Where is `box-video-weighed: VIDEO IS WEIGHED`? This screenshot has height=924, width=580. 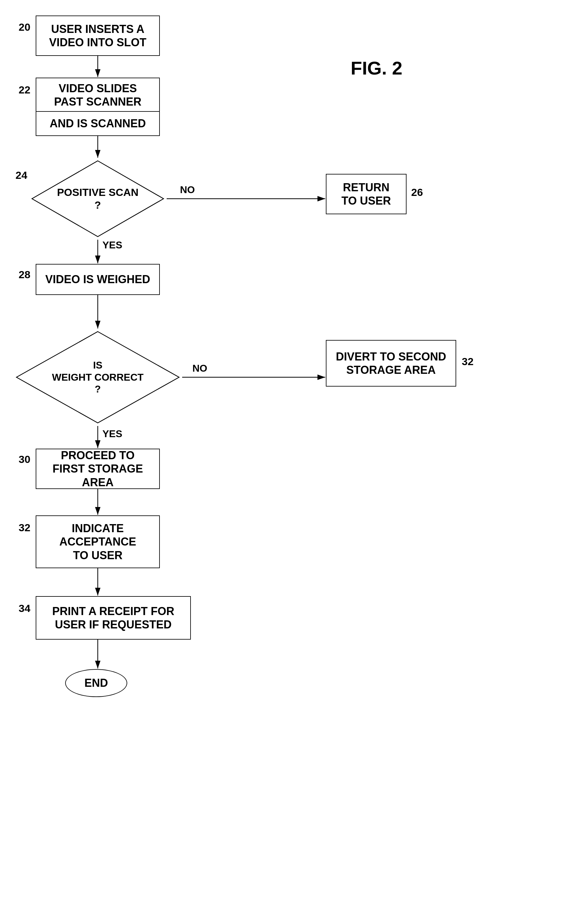 box-video-weighed: VIDEO IS WEIGHED is located at coordinates (98, 279).